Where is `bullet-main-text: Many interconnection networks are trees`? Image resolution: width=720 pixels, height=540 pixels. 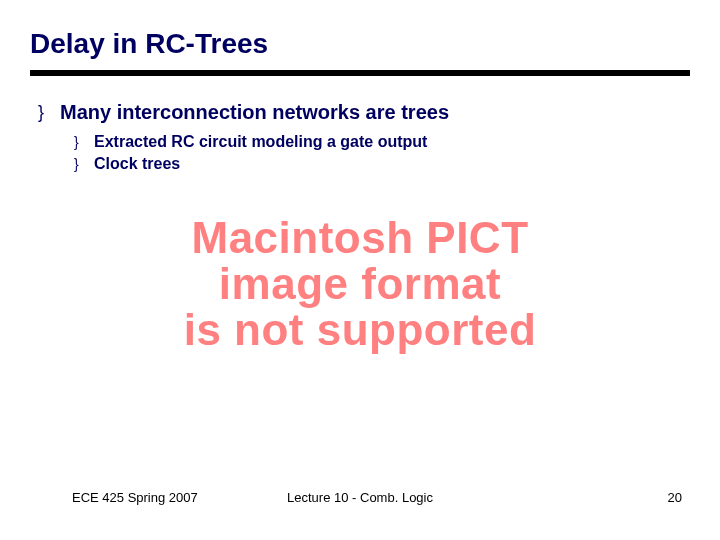 bullet-main-text: Many interconnection networks are trees is located at coordinates (254, 112).